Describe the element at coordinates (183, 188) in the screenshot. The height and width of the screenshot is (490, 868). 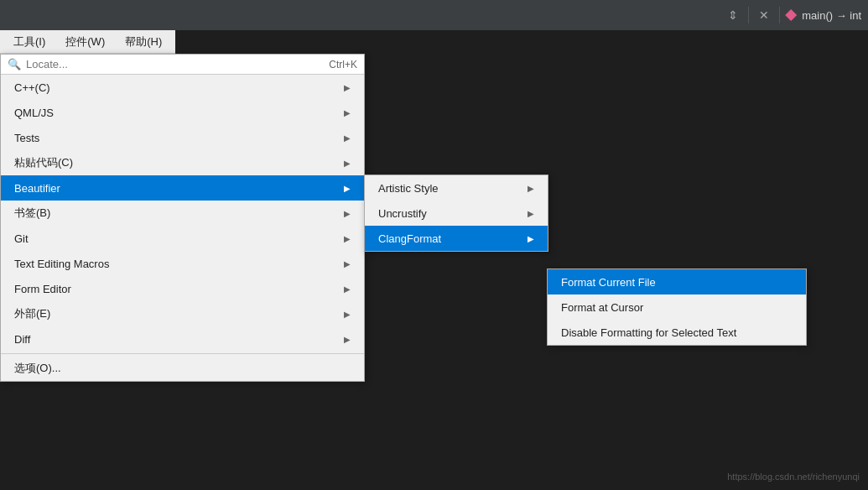
I see `menu-item-beautifier: Beautifier ▶` at that location.